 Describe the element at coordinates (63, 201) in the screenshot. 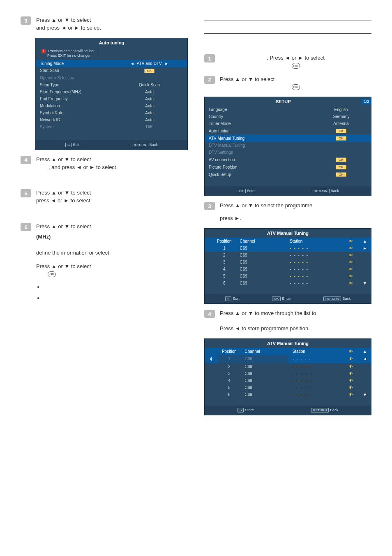

I see `step5-line2: press ◄ or ► to select` at that location.